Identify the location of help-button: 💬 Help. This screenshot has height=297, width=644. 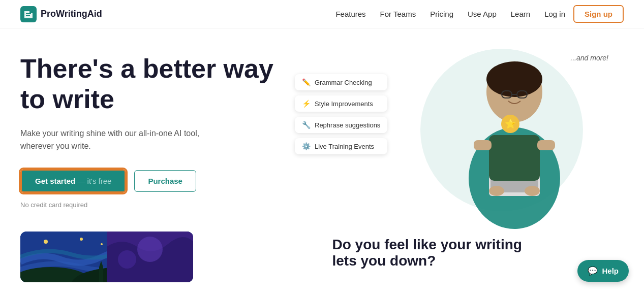
(603, 271).